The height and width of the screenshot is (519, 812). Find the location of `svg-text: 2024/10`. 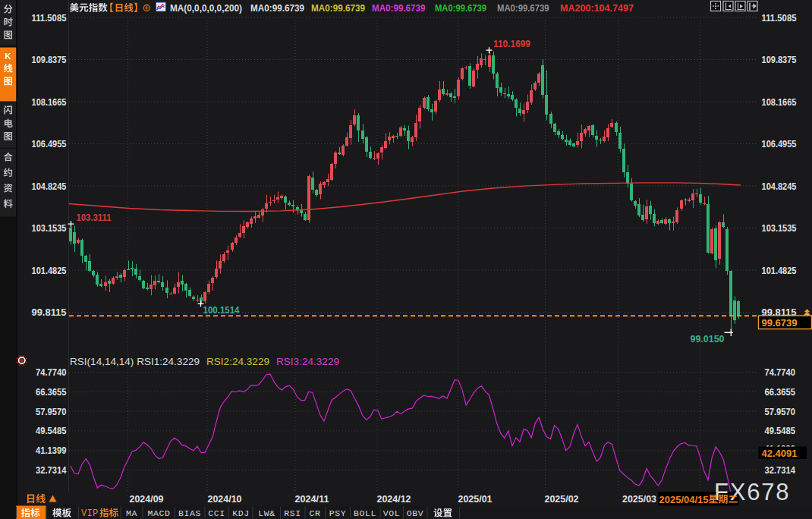

svg-text: 2024/10 is located at coordinates (225, 499).